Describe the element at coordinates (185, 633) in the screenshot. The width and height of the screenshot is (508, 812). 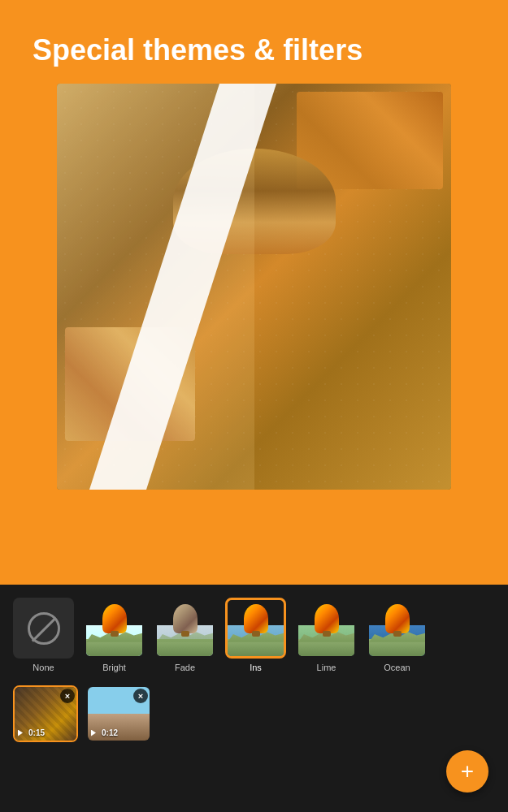
I see `fade-basket` at that location.